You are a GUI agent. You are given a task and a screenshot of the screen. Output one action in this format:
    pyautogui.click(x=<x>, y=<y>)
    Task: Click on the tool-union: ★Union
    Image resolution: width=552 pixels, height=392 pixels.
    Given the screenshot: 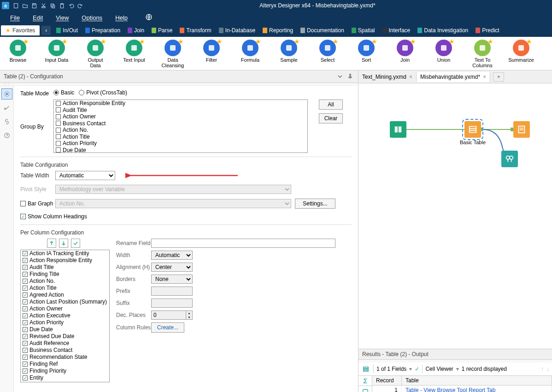 What is the action you would take?
    pyautogui.click(x=444, y=54)
    